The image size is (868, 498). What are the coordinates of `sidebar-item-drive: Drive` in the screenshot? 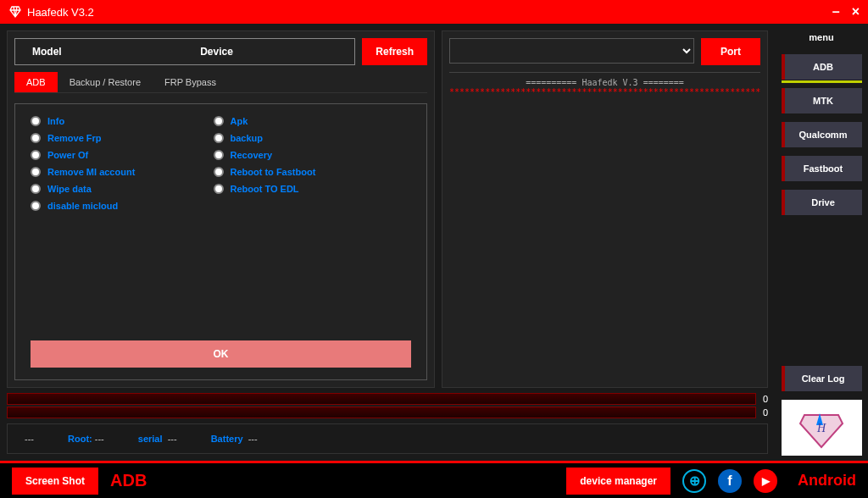 It's located at (822, 202).